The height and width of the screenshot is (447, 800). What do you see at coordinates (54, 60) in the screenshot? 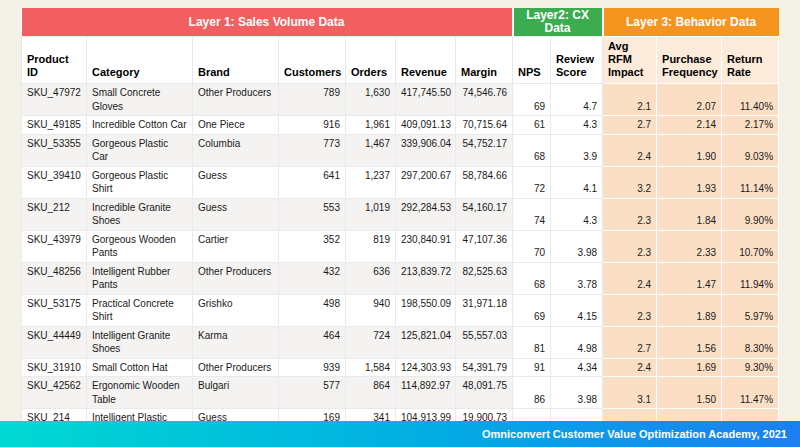
I see `col-header-product-id: Product ID` at bounding box center [54, 60].